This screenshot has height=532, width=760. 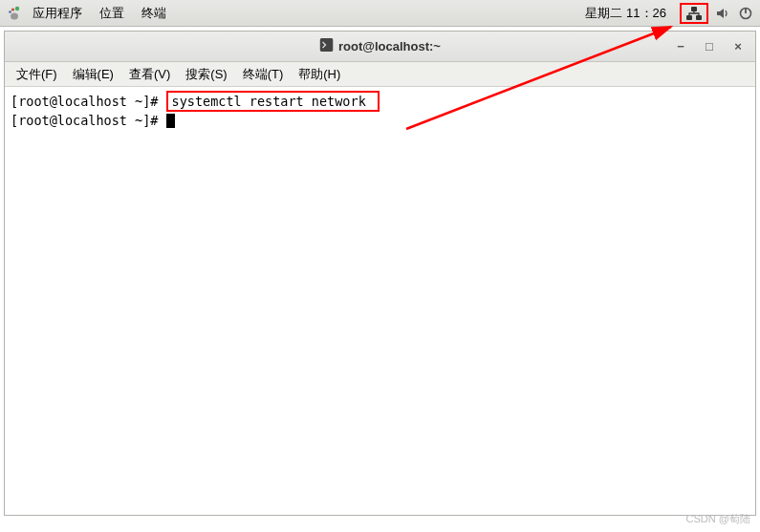 I want to click on menu-view: 查看(V), so click(x=149, y=74).